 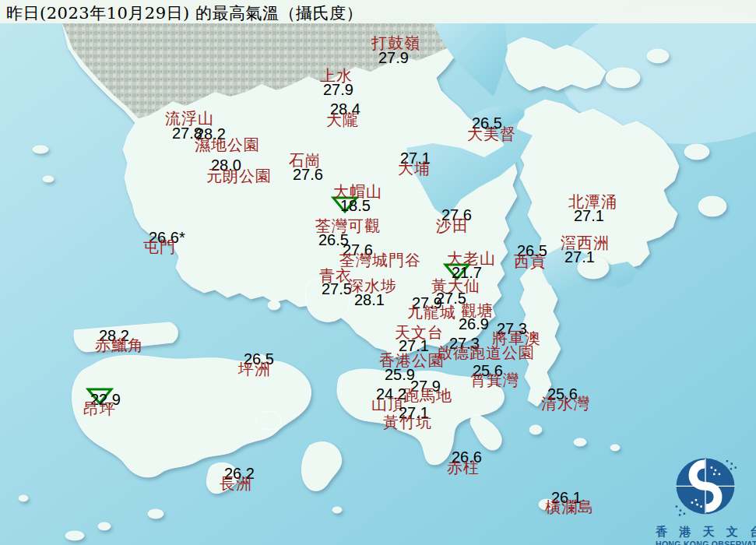 I want to click on station-name-tai_mei_tuk: 大美督, so click(x=492, y=134).